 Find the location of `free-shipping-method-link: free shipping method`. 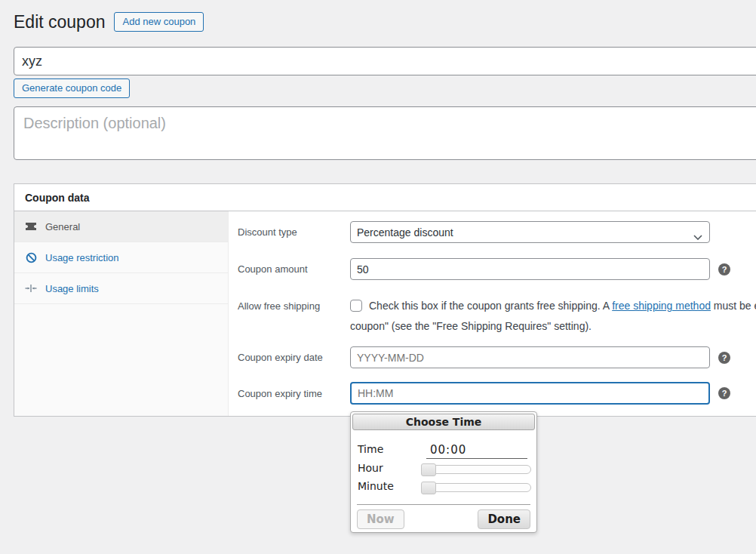

free-shipping-method-link: free shipping method is located at coordinates (661, 306).